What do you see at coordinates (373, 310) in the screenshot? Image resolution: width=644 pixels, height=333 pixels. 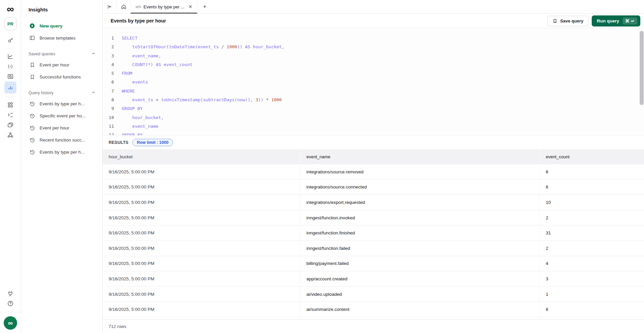 I see `table-row: 9/16/2025, 5:00:00 PMai/summarize.conten…` at bounding box center [373, 310].